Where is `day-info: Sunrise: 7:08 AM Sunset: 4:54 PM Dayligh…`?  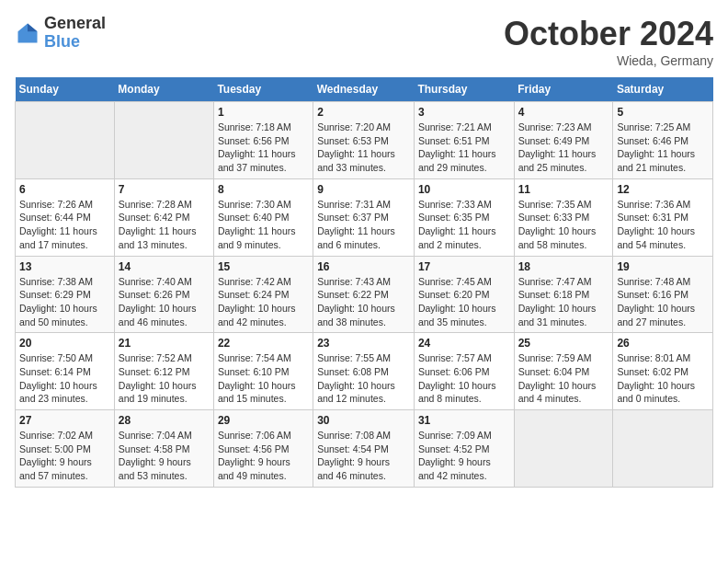 day-info: Sunrise: 7:08 AM Sunset: 4:54 PM Dayligh… is located at coordinates (364, 456).